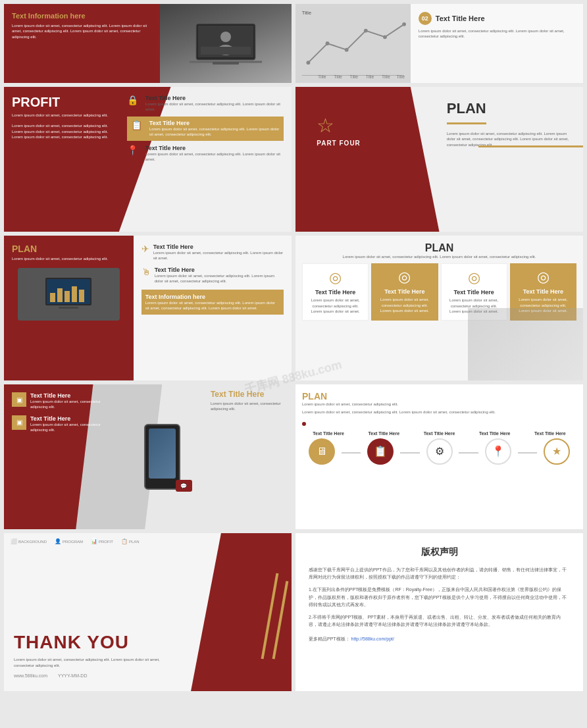 The image size is (587, 728). Describe the element at coordinates (33, 542) in the screenshot. I see `nav-bg-label: BACKGROUND` at that location.